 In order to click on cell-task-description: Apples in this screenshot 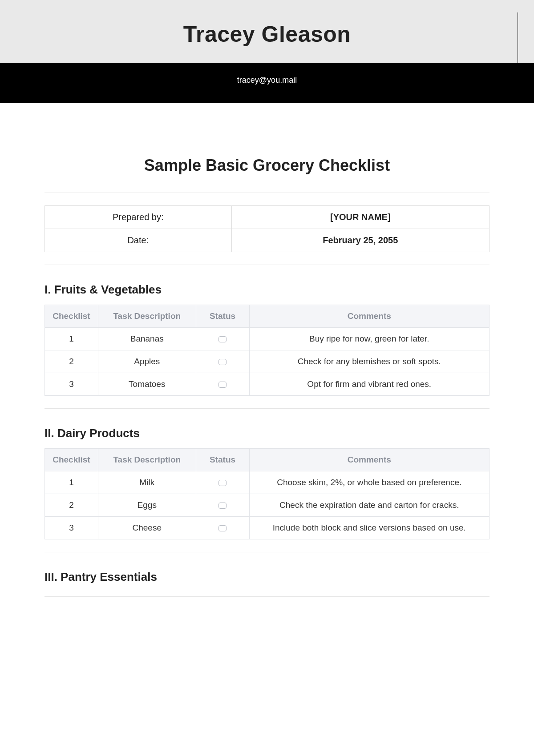, I will do `click(147, 362)`.